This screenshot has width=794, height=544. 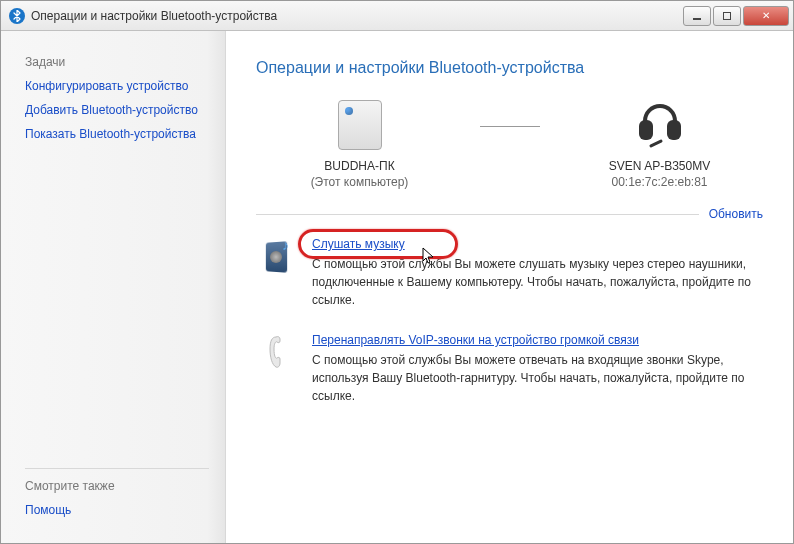 I want to click on local-device: BUDDHA-ПК (Этот компьютер), so click(x=360, y=143).